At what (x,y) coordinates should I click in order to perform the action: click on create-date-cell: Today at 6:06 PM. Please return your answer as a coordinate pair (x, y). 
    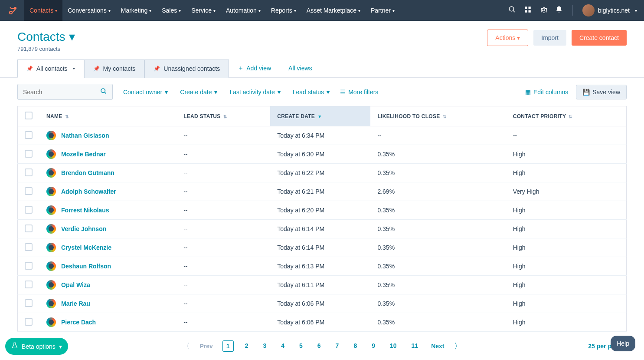
    Looking at the image, I should click on (320, 322).